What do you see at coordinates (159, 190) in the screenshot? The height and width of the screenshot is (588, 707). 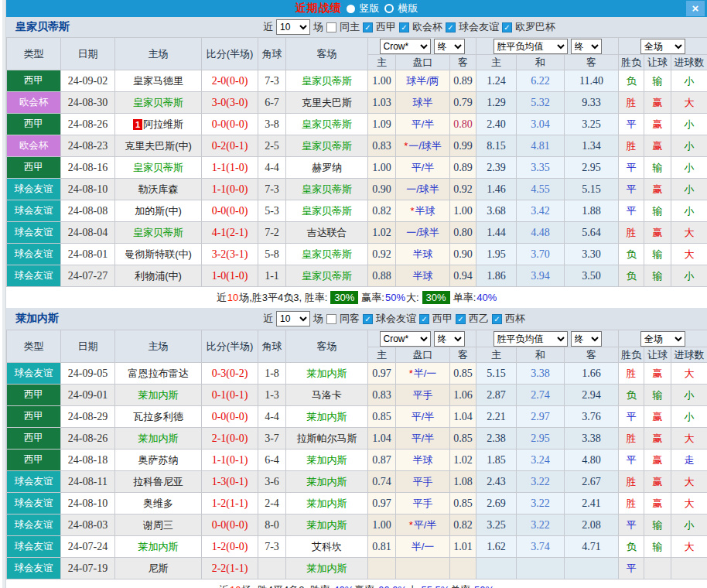 I see `home-team-cell: 勒沃库森` at bounding box center [159, 190].